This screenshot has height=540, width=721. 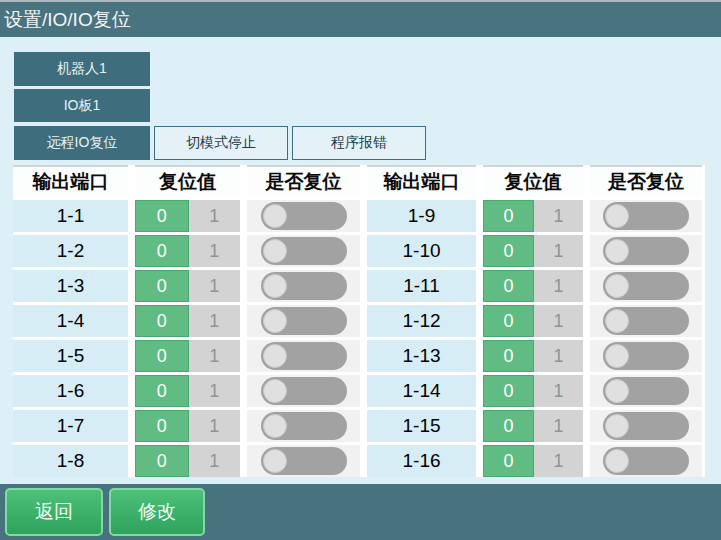 I want to click on port-label: 1-6, so click(x=70, y=391).